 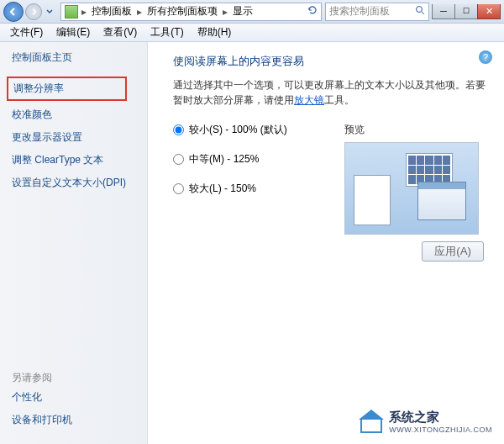 I want to click on menu-help: 帮助(H), so click(x=215, y=32).